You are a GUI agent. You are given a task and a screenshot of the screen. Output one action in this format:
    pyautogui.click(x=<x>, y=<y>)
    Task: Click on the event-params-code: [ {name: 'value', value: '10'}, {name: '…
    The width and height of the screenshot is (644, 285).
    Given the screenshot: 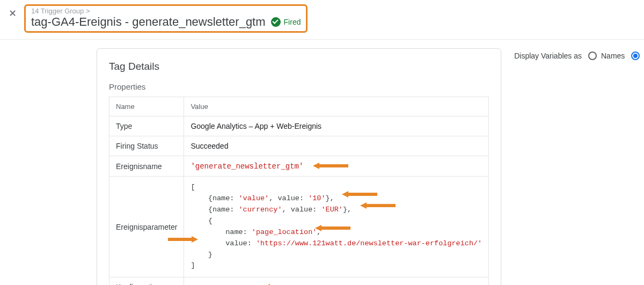 What is the action you would take?
    pyautogui.click(x=336, y=226)
    